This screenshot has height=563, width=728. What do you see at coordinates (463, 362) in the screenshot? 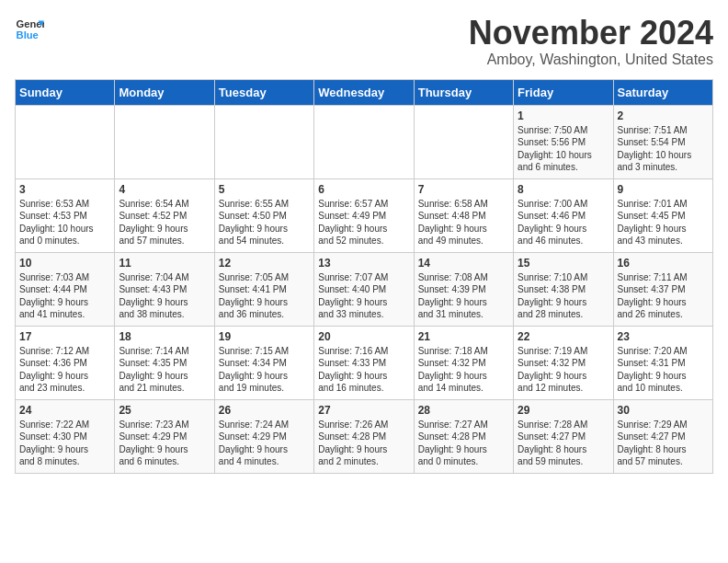
I see `day-cell: 21Sunrise: 7:18 AM Sunset: 4:32 PM Dayli…` at bounding box center [463, 362].